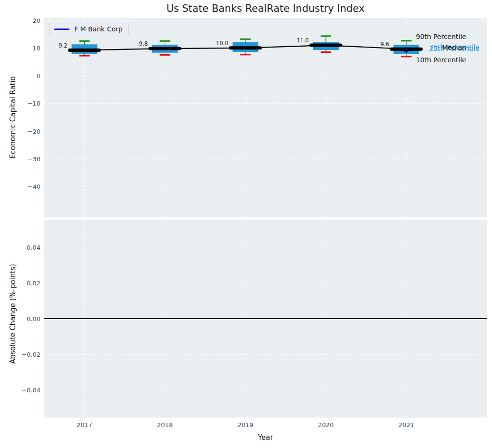 This screenshot has height=448, width=492. Describe the element at coordinates (31, 390) in the screenshot. I see `y-tick-label: −0.04` at that location.